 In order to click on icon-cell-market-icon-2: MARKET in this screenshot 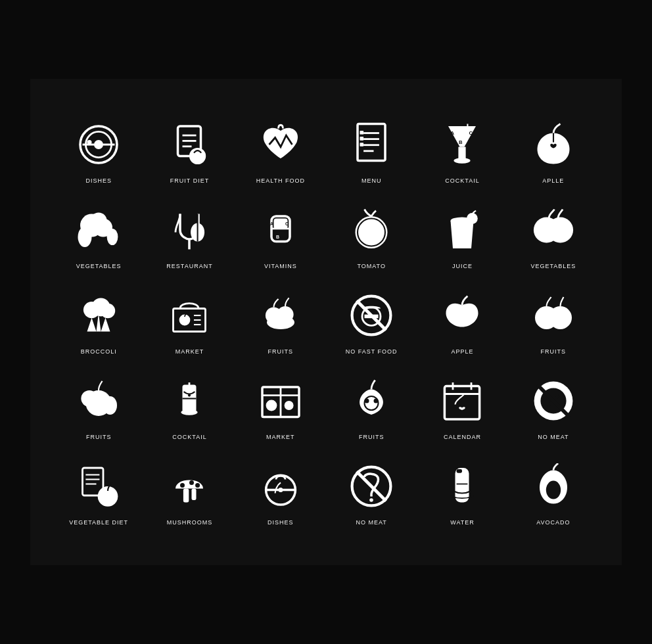, I will do `click(281, 407)`.